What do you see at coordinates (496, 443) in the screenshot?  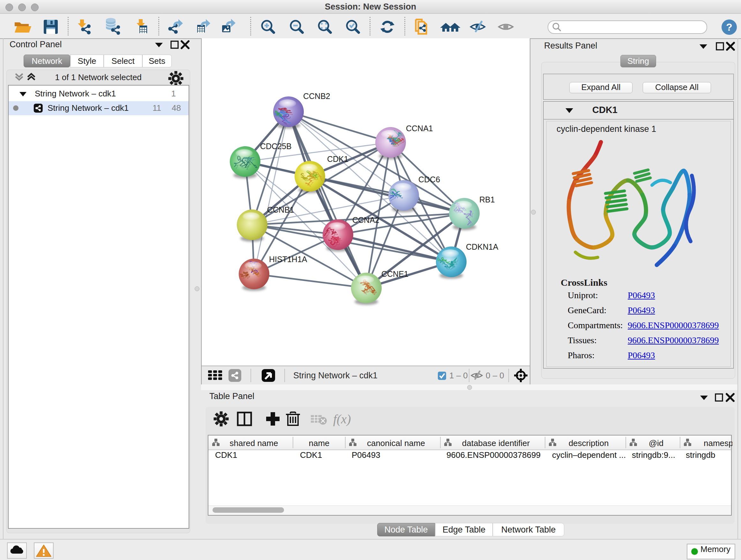 I see `svg-text: database identifier` at bounding box center [496, 443].